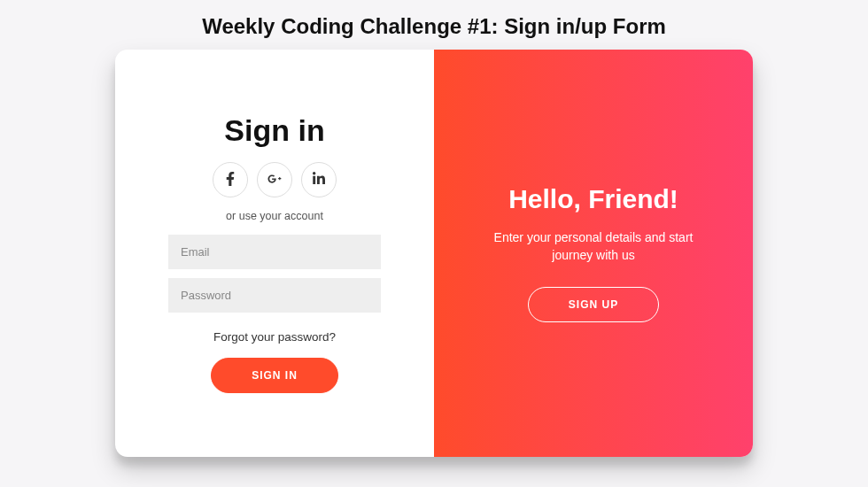 The width and height of the screenshot is (868, 487). What do you see at coordinates (275, 375) in the screenshot?
I see `signin-button: Sign In` at bounding box center [275, 375].